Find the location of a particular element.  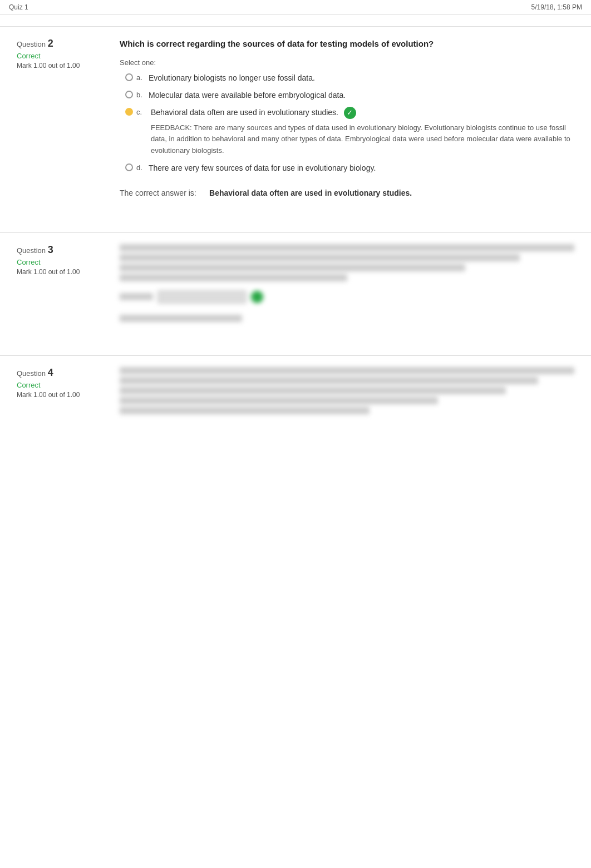

question-number-2: 2 is located at coordinates (51, 43).